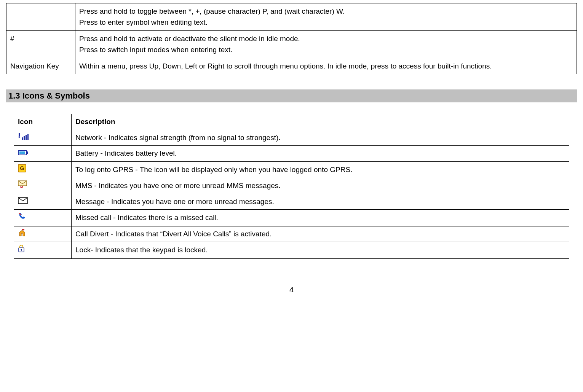 The height and width of the screenshot is (392, 583). What do you see at coordinates (326, 66) in the screenshot?
I see `desc-cell: Within a menu, press Up, Down, Left or R…` at bounding box center [326, 66].